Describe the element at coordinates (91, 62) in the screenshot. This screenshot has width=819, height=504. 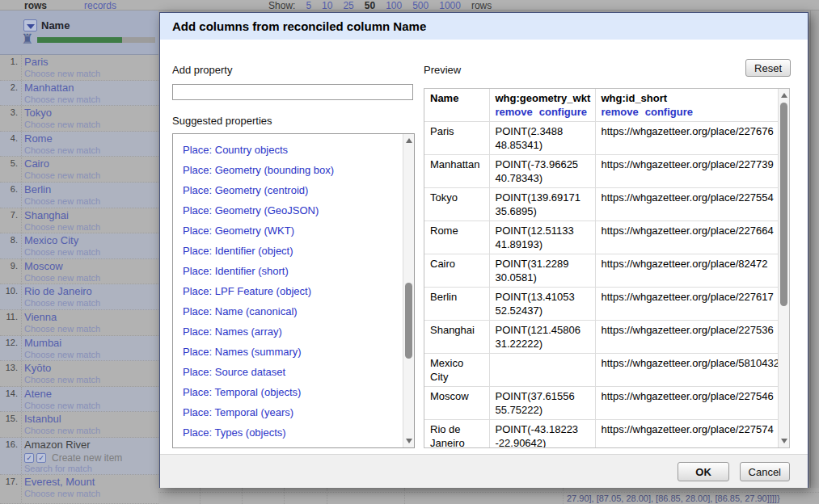
I see `cell-link: Paris` at that location.